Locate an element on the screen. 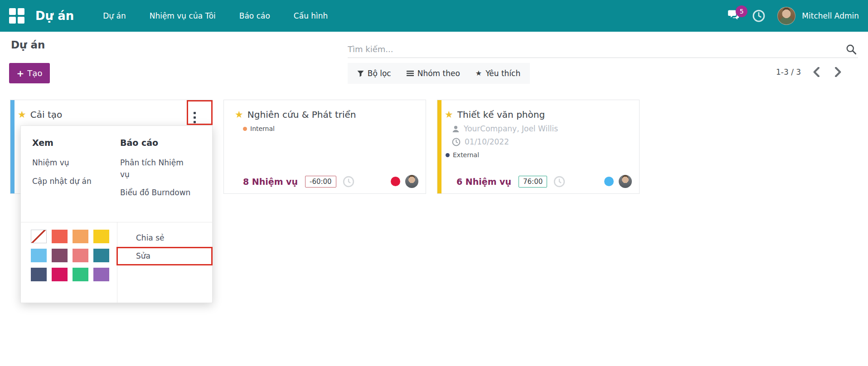  pager-previous-button is located at coordinates (816, 72).